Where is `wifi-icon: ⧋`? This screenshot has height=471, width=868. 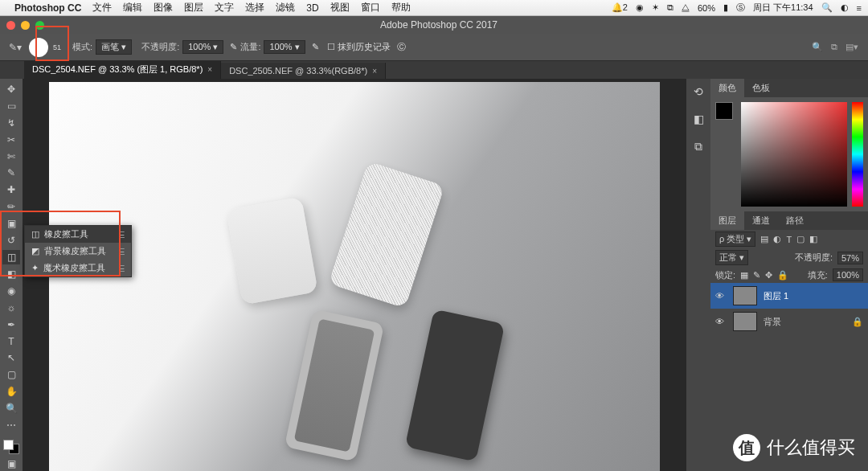 wifi-icon: ⧋ is located at coordinates (686, 8).